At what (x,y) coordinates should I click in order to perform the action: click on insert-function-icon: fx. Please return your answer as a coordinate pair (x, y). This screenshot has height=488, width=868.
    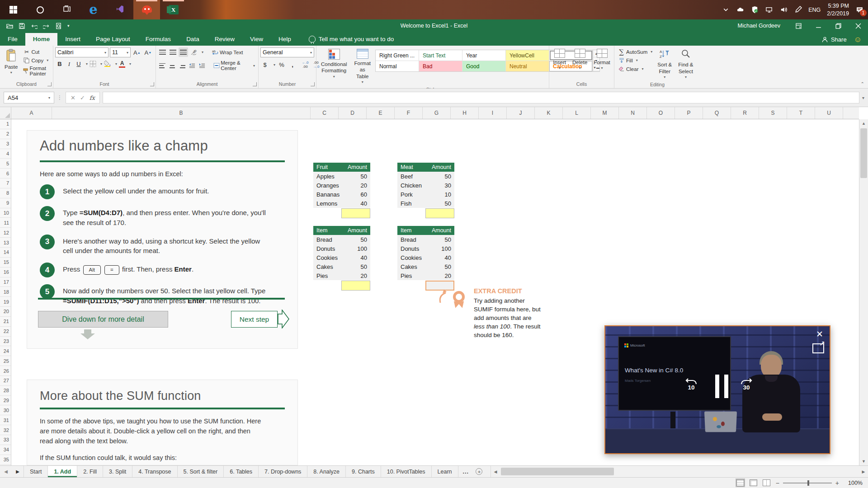
    Looking at the image, I should click on (92, 98).